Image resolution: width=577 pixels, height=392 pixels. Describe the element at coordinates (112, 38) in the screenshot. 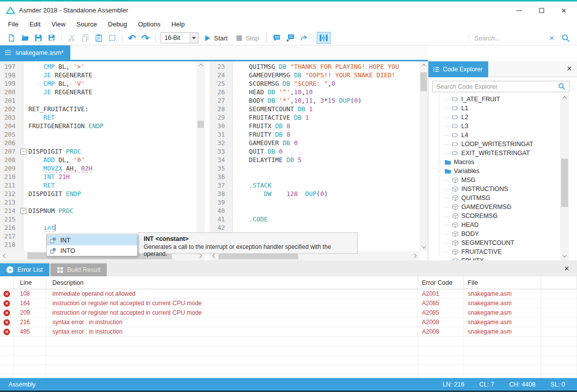

I see `select-all-button` at that location.